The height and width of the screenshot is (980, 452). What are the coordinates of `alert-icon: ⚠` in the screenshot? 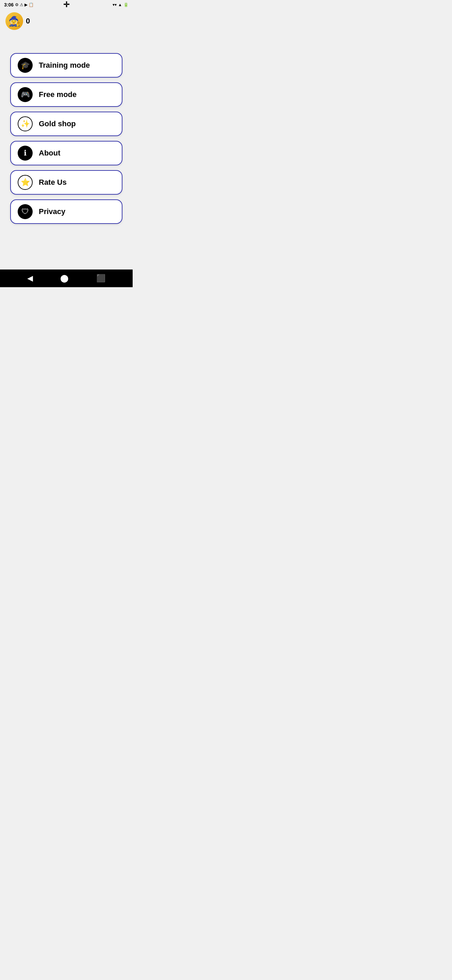 It's located at (22, 5).